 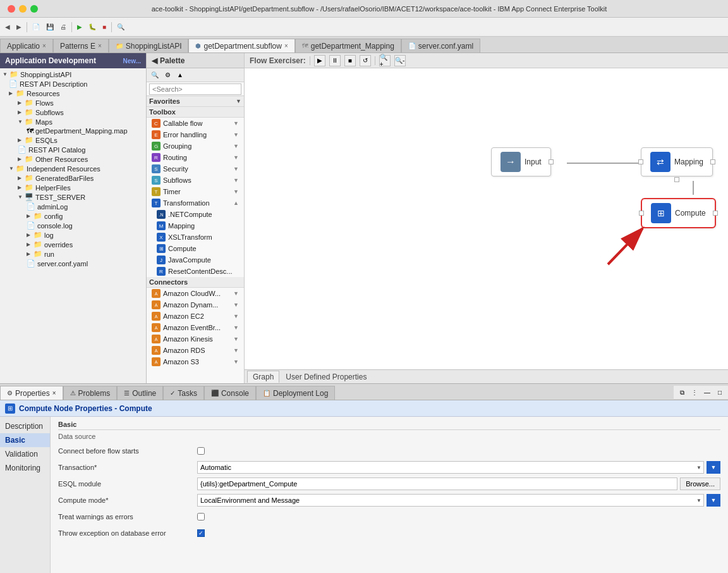 What do you see at coordinates (682, 393) in the screenshot?
I see `props-toolbar-btn-1: ⧉` at bounding box center [682, 393].